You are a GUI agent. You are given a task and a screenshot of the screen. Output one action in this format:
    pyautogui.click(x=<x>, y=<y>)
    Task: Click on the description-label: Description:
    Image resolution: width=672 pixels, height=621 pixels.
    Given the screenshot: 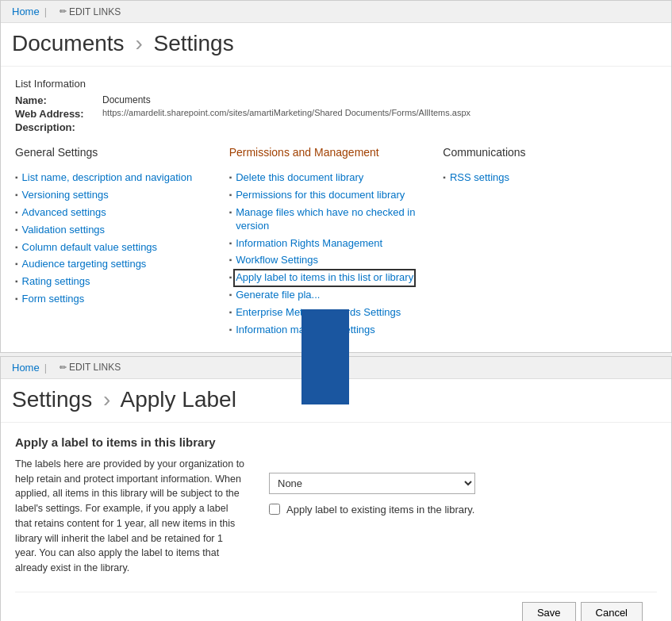 What is the action you would take?
    pyautogui.click(x=59, y=127)
    